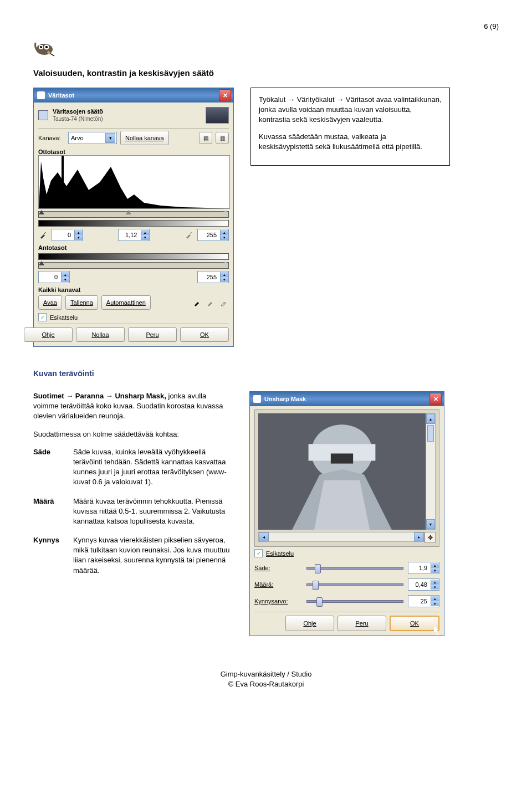 Image resolution: width=532 pixels, height=794 pixels. I want to click on subtitle-bold: Väritasojen säätö, so click(78, 112).